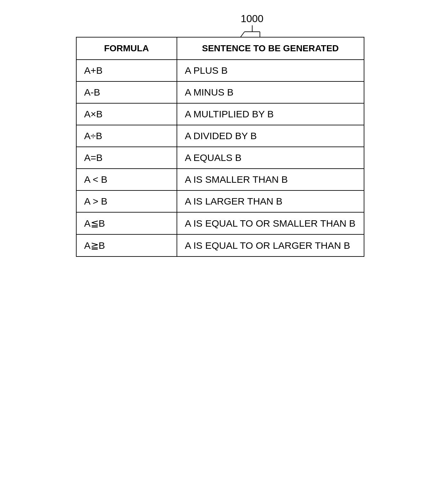 The height and width of the screenshot is (504, 440). What do you see at coordinates (220, 48) in the screenshot?
I see `table-header-row: FORMULA SENTENCE TO BE GENERATED` at bounding box center [220, 48].